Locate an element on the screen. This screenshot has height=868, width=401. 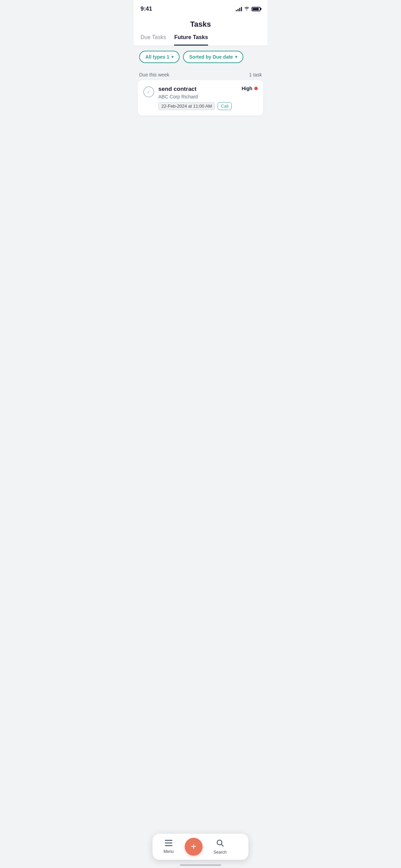
all-types-filter: All types 1 ▾ is located at coordinates (159, 57).